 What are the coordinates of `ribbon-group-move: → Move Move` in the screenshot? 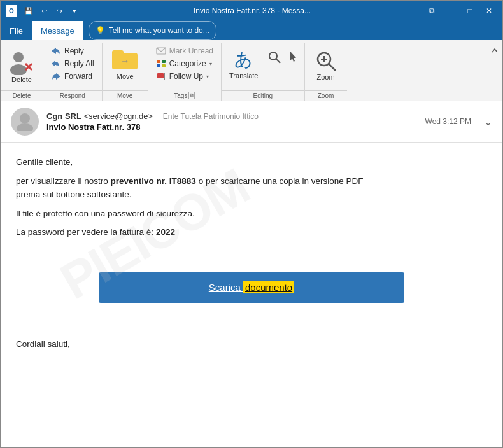 It's located at (125, 71).